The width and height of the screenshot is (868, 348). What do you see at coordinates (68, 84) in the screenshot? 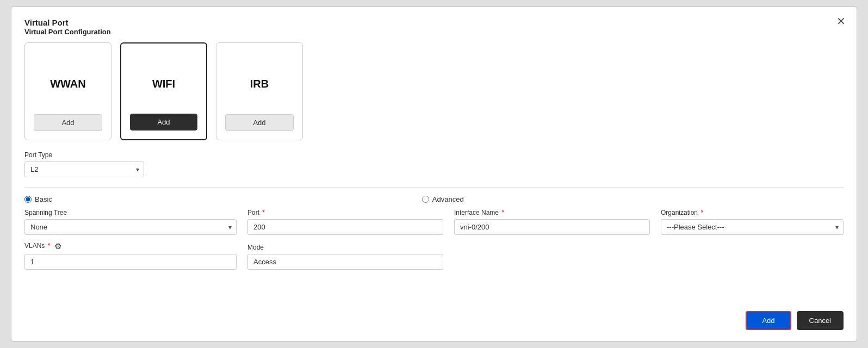
I see `port-card-wwan-name: WWAN` at bounding box center [68, 84].